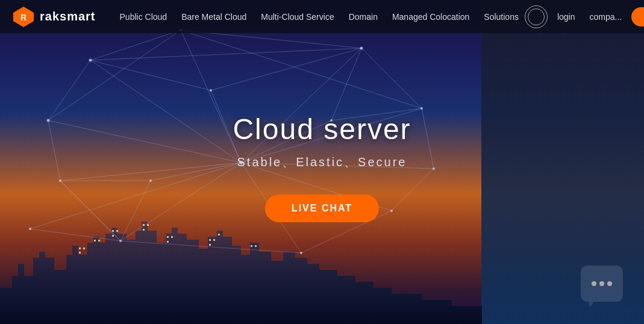 Image resolution: width=644 pixels, height=324 pixels. Describe the element at coordinates (536, 17) in the screenshot. I see `language-selector` at that location.